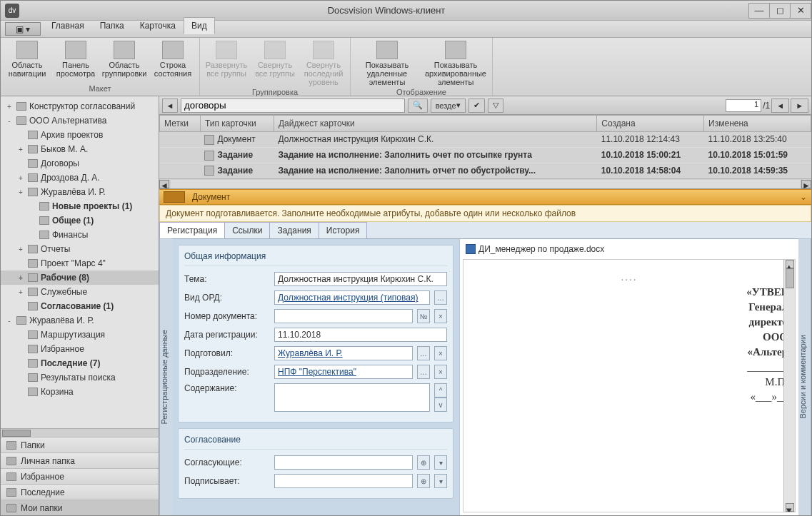 The image size is (812, 516). I want to click on podpis-pick-button: ⊕, so click(423, 481).